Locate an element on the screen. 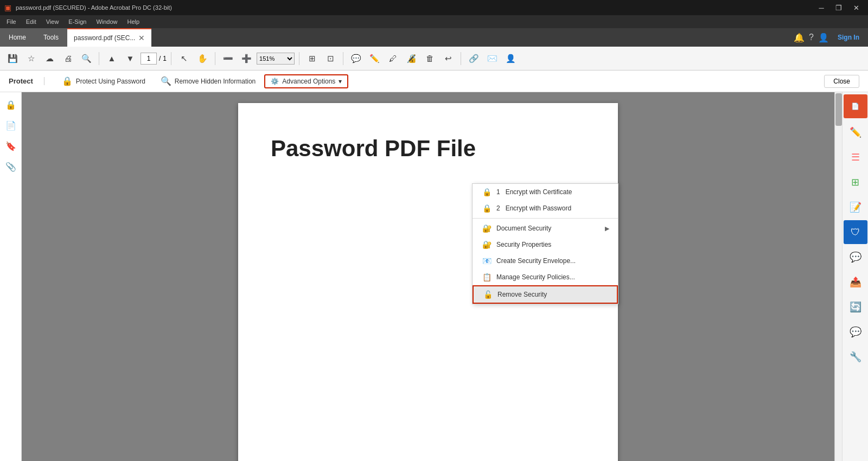 The width and height of the screenshot is (868, 461). menu-file: File is located at coordinates (11, 22).